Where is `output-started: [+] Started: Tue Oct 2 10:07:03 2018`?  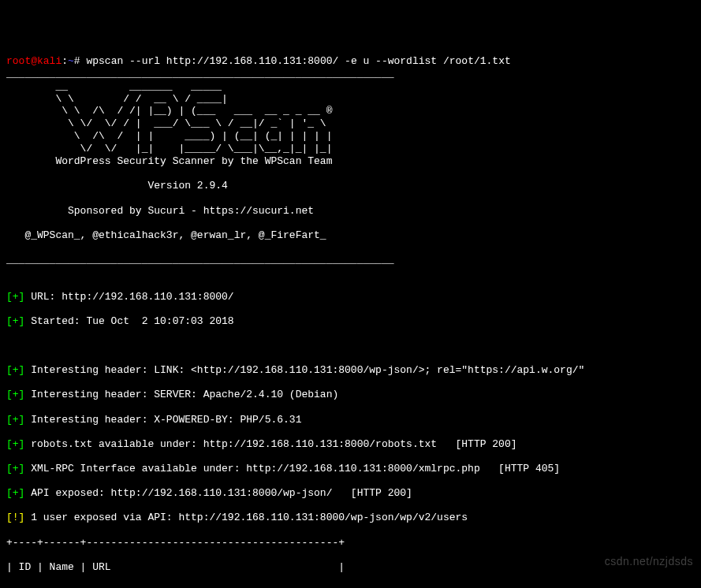 output-started: [+] Started: Tue Oct 2 10:07:03 2018 is located at coordinates (350, 322).